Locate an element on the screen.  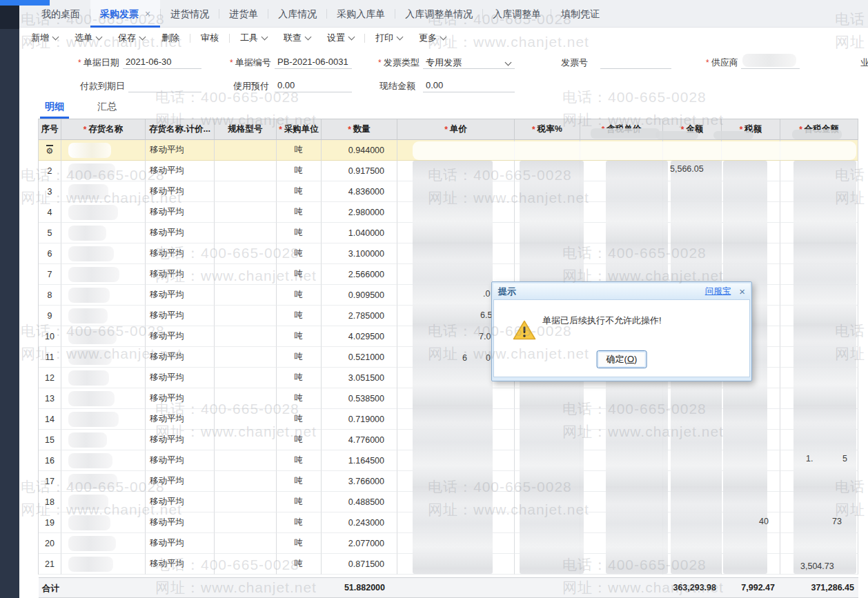
grid-cell: 3.766000 is located at coordinates (359, 481).